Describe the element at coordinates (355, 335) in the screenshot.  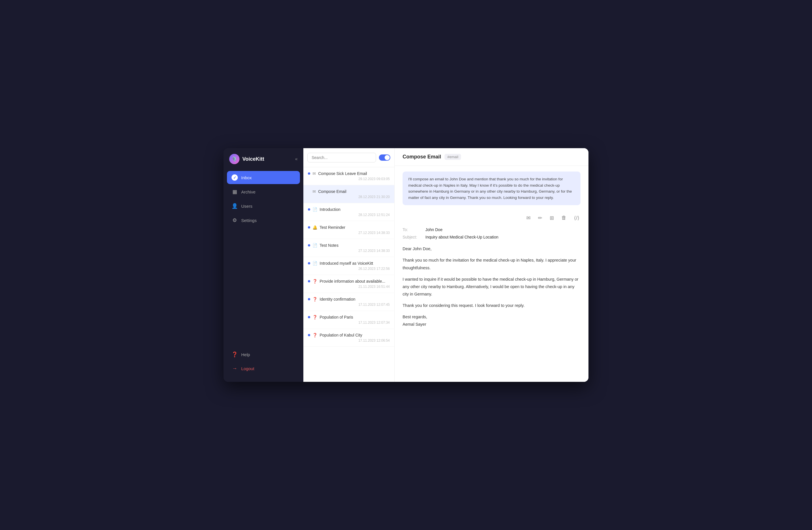
I see `message-title: Population of Kabul City` at that location.